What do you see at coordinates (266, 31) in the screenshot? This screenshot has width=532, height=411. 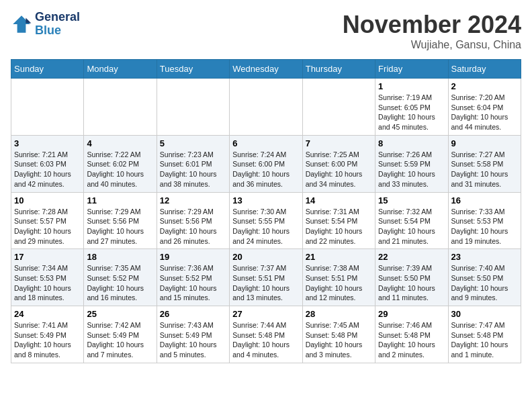 I see `page-header: General Blue November 2024 Wujiahe, Gans…` at bounding box center [266, 31].